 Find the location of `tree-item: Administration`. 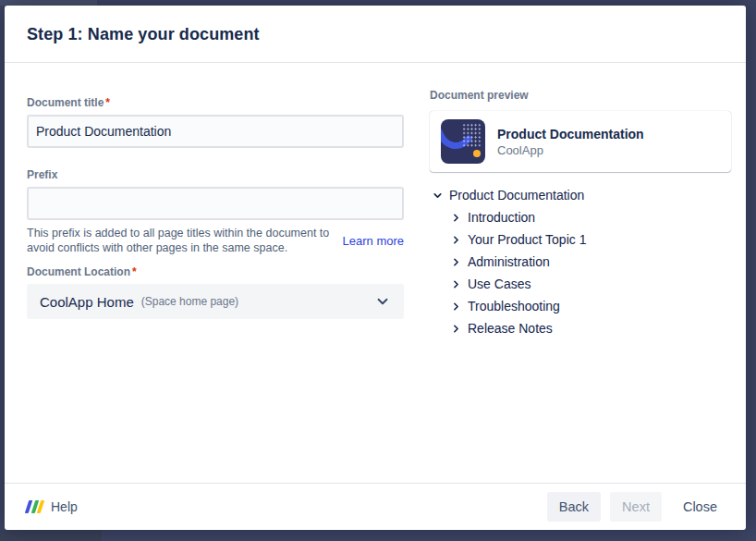

tree-item: Administration is located at coordinates (580, 262).